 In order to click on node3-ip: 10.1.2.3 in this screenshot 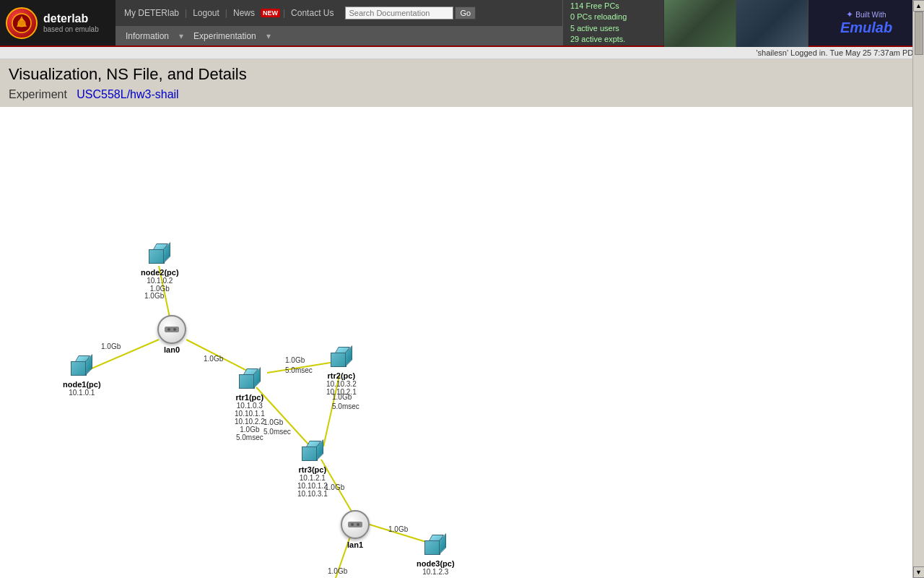, I will do `click(435, 572)`.